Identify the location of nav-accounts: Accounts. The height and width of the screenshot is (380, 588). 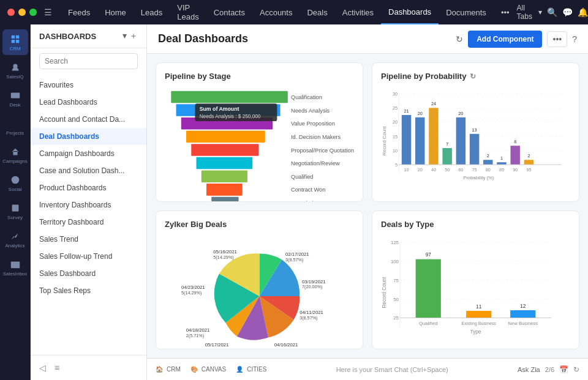
(276, 12).